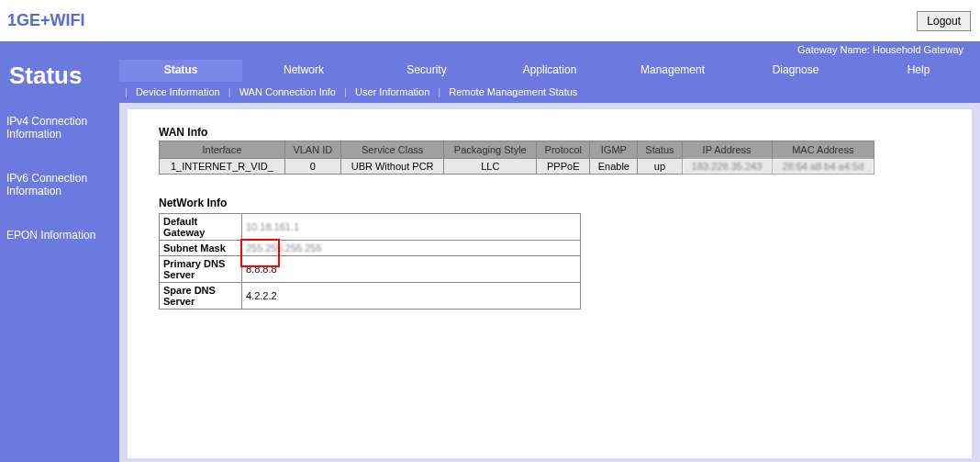  I want to click on col-vlan: VLAN ID, so click(312, 151).